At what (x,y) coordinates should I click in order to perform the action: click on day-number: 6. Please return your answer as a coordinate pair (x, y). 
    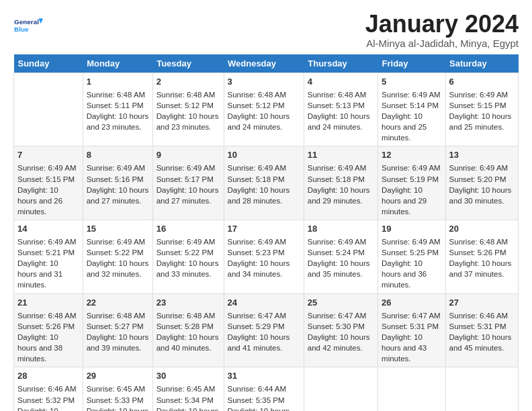
    Looking at the image, I should click on (482, 82).